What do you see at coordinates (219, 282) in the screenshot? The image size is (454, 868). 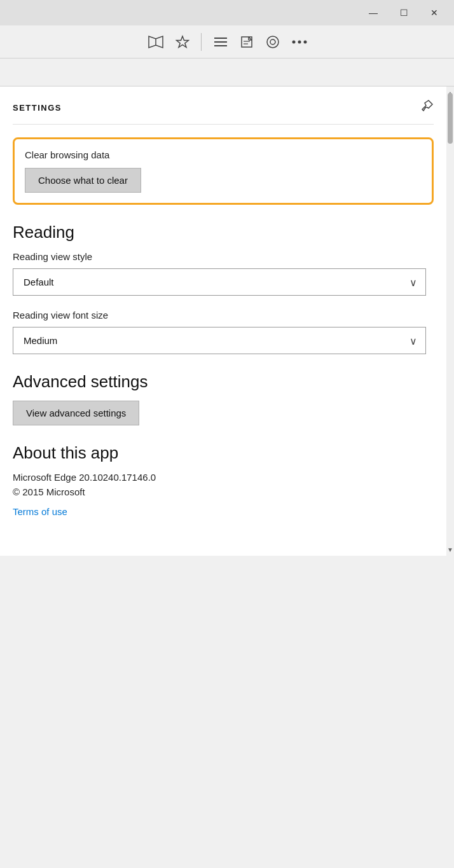 I see `reading-style-select: Default Calm Cool` at bounding box center [219, 282].